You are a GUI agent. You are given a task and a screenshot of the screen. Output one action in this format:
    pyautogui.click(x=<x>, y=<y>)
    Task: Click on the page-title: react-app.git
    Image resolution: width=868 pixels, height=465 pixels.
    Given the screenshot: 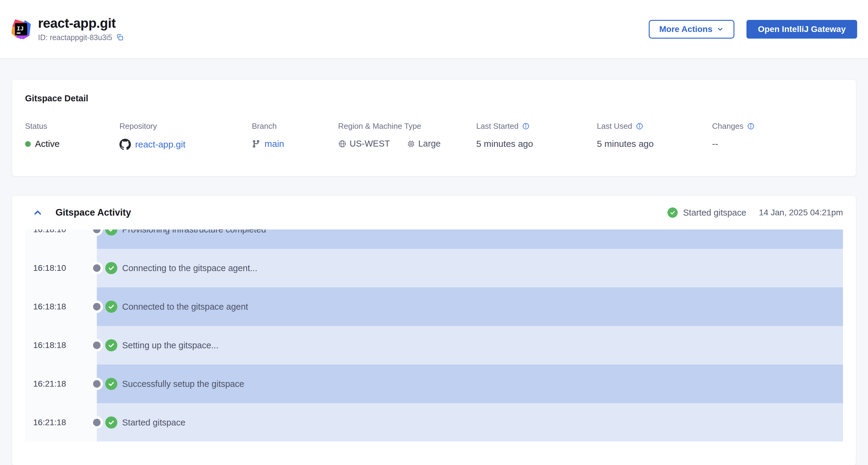 What is the action you would take?
    pyautogui.click(x=81, y=23)
    